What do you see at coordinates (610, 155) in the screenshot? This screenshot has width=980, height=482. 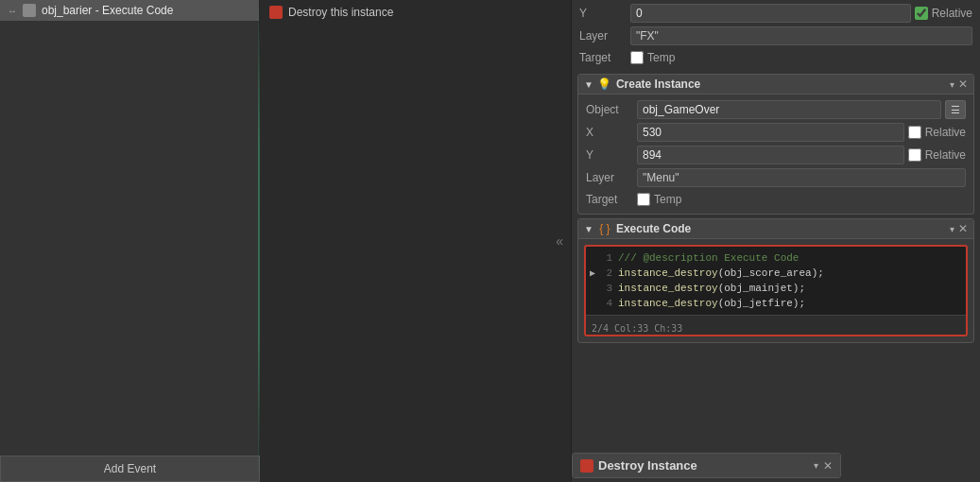 I see `y-label-ci: Y` at bounding box center [610, 155].